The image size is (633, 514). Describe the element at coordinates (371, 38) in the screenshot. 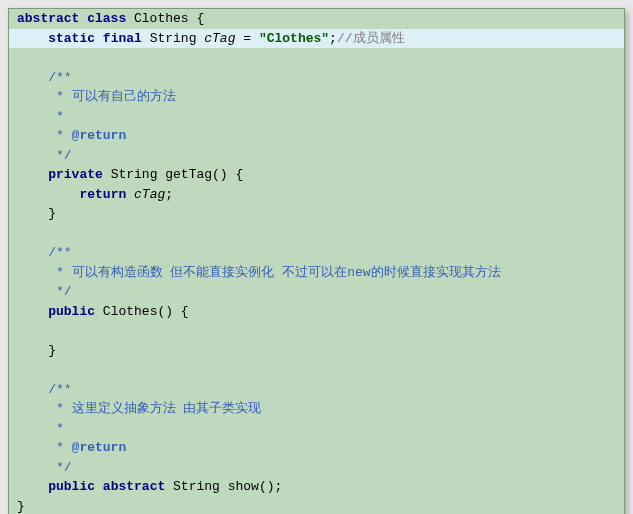

I see `comment: //成员属性` at that location.